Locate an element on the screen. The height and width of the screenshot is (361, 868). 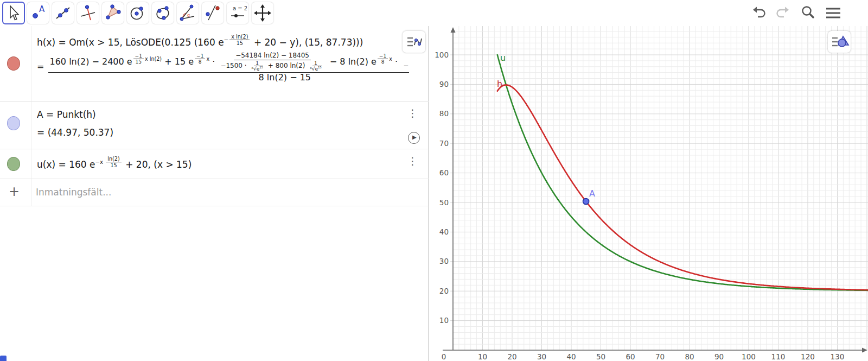
visibility-marker-h is located at coordinates (14, 64).